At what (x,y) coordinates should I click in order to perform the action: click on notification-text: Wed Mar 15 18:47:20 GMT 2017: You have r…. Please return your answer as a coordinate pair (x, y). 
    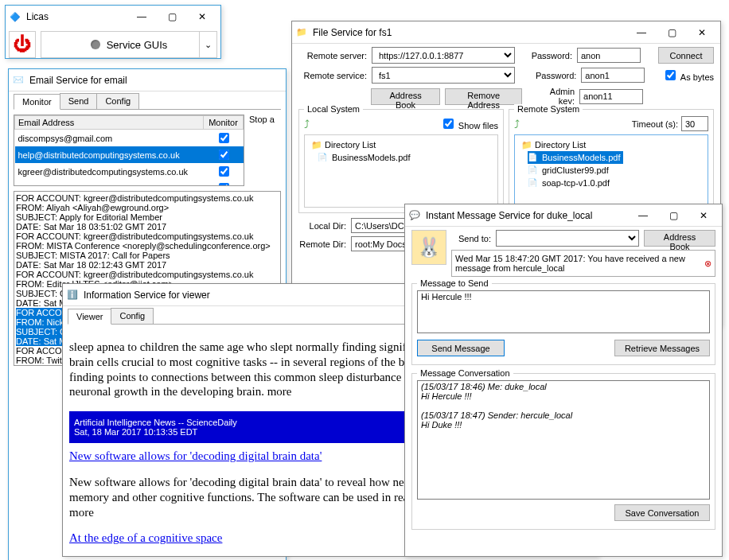
    Looking at the image, I should click on (578, 263).